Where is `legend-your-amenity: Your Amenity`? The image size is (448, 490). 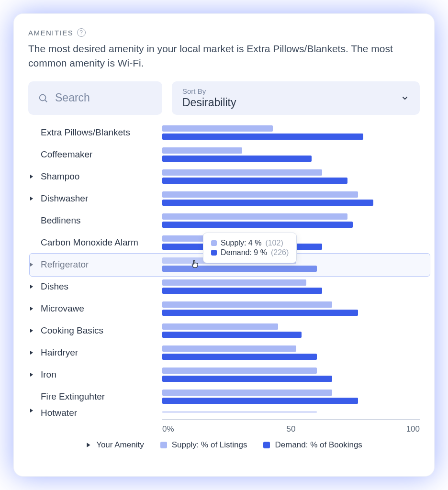 legend-your-amenity: Your Amenity is located at coordinates (115, 445).